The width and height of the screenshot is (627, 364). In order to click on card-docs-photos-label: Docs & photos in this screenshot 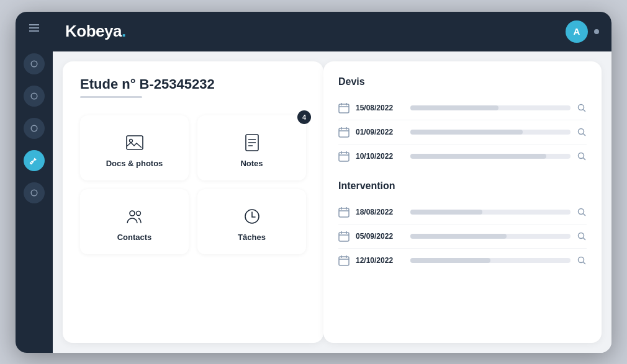, I will do `click(135, 164)`.